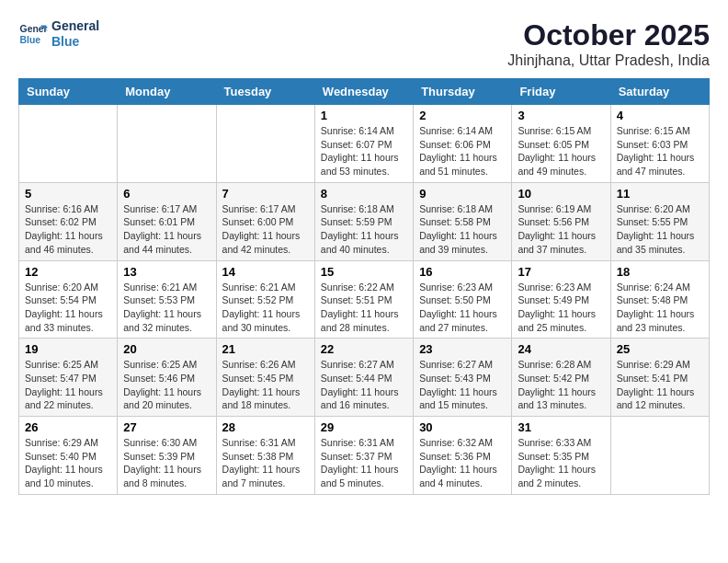 The width and height of the screenshot is (728, 563). What do you see at coordinates (660, 221) in the screenshot?
I see `calendar-cell: 11Sunrise: 6:20 AM Sunset: 5:55 PM Dayli…` at bounding box center [660, 221].